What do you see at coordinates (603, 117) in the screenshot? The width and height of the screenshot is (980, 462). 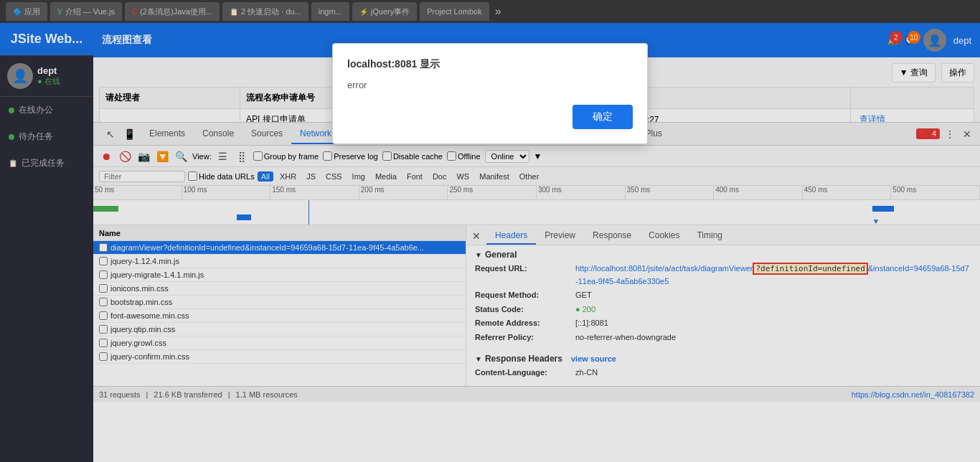 I see `dialog-confirm-button: 确定` at bounding box center [603, 117].